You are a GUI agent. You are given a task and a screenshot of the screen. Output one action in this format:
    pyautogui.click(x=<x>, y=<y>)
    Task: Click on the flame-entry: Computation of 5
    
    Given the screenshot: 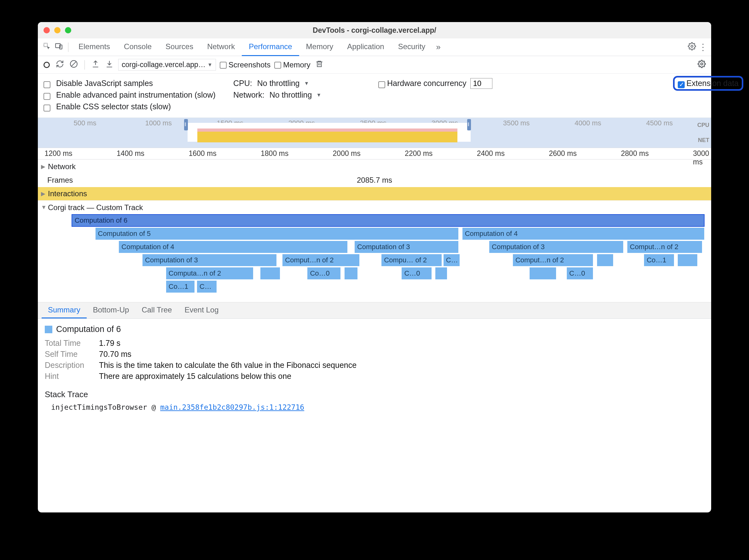 What is the action you would take?
    pyautogui.click(x=277, y=233)
    